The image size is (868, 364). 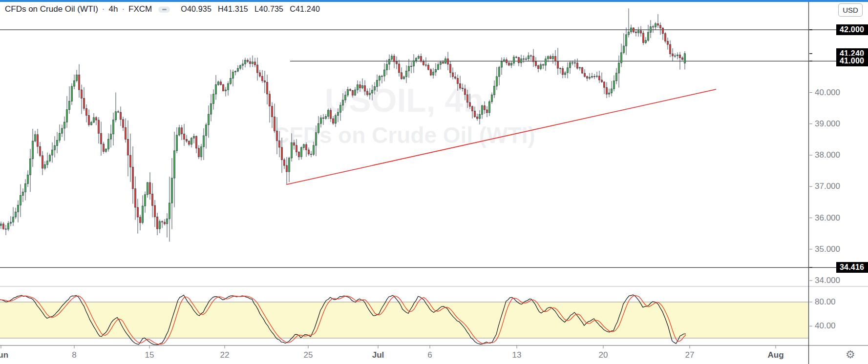 I want to click on trendline-drawing, so click(x=501, y=137).